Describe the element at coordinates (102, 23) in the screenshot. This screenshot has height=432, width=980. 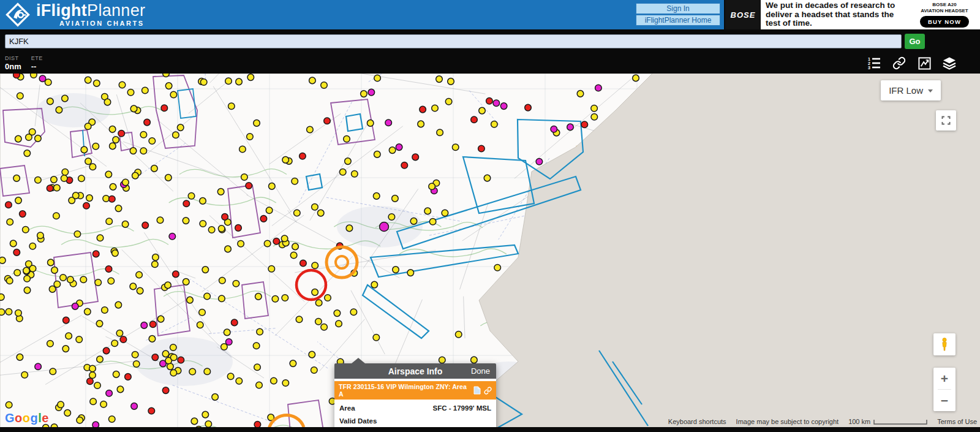
I see `brand-tagline: AVIATION CHARTS` at that location.